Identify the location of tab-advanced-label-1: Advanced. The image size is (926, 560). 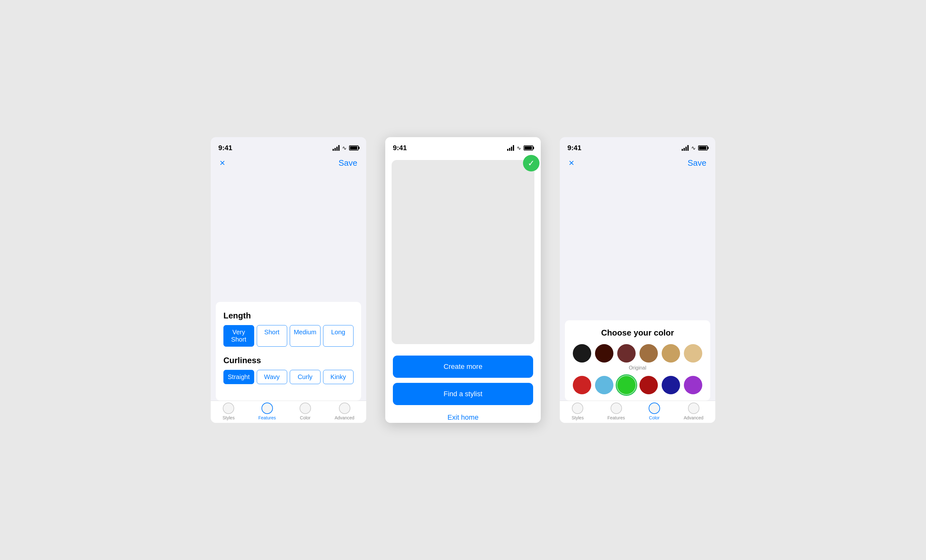
(344, 418).